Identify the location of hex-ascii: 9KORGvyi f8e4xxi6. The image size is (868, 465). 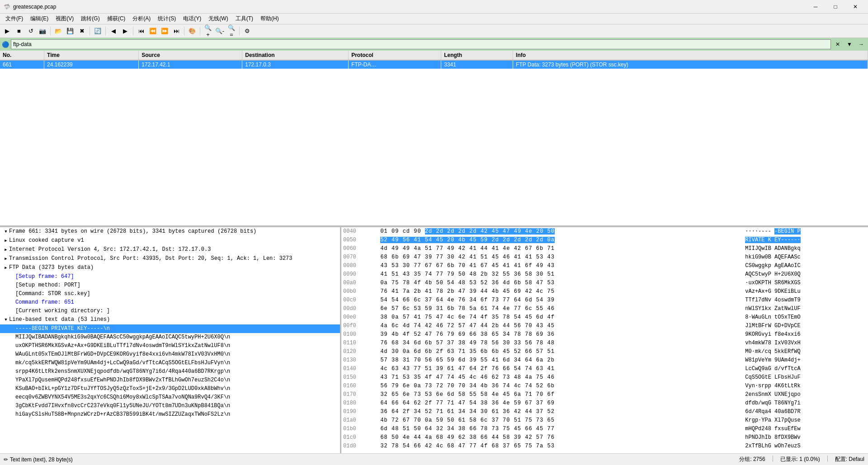
(803, 334).